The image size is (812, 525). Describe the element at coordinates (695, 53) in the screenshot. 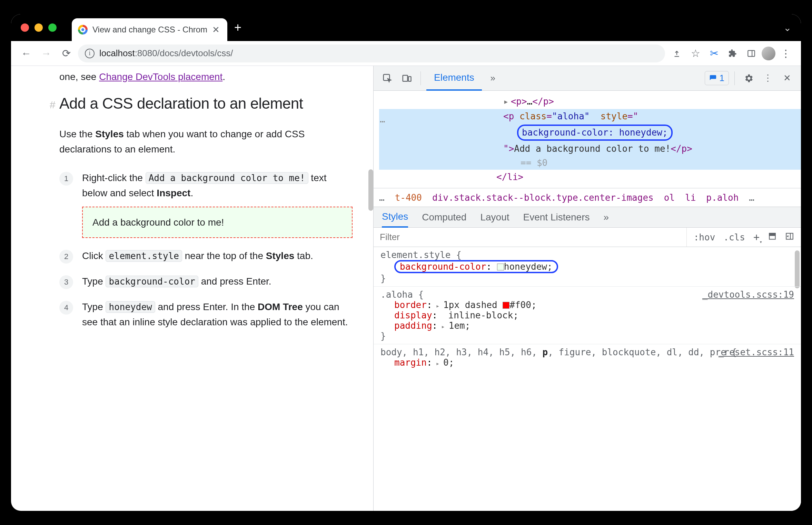

I see `bookmark-icon: ☆` at that location.